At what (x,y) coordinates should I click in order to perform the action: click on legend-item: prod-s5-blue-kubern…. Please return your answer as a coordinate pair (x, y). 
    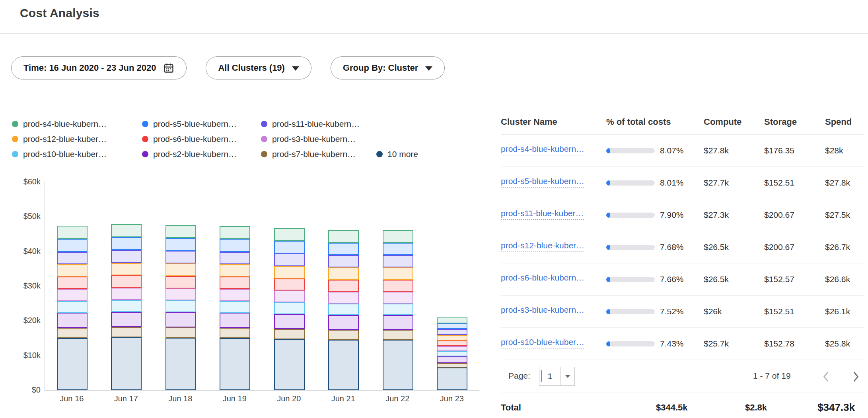
    Looking at the image, I should click on (201, 124).